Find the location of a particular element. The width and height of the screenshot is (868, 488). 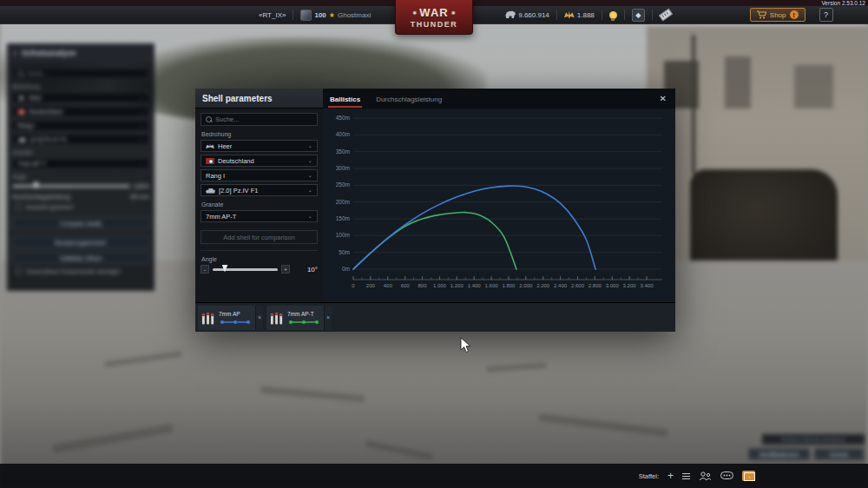

sidebar-row-button-2: Vollbilder öffnen is located at coordinates (81, 258).